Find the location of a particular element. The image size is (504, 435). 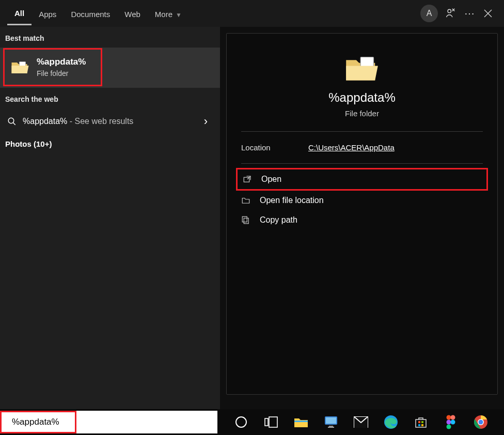

header-controls: A ⋯ is located at coordinates (460, 13).